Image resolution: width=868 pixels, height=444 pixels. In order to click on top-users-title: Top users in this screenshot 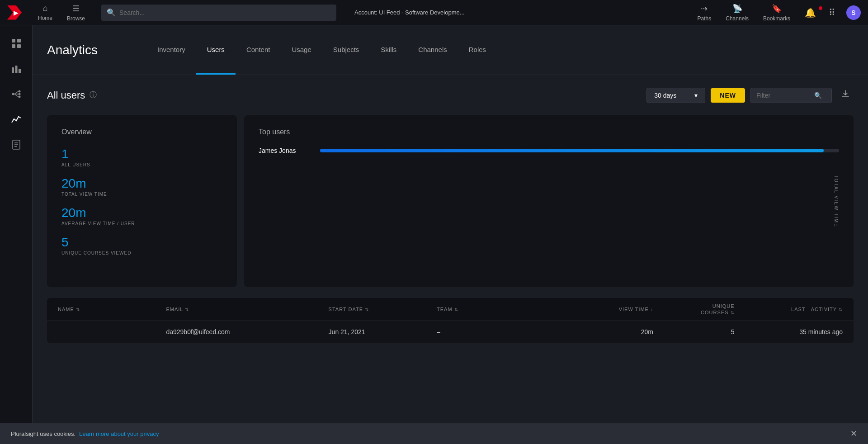, I will do `click(549, 132)`.